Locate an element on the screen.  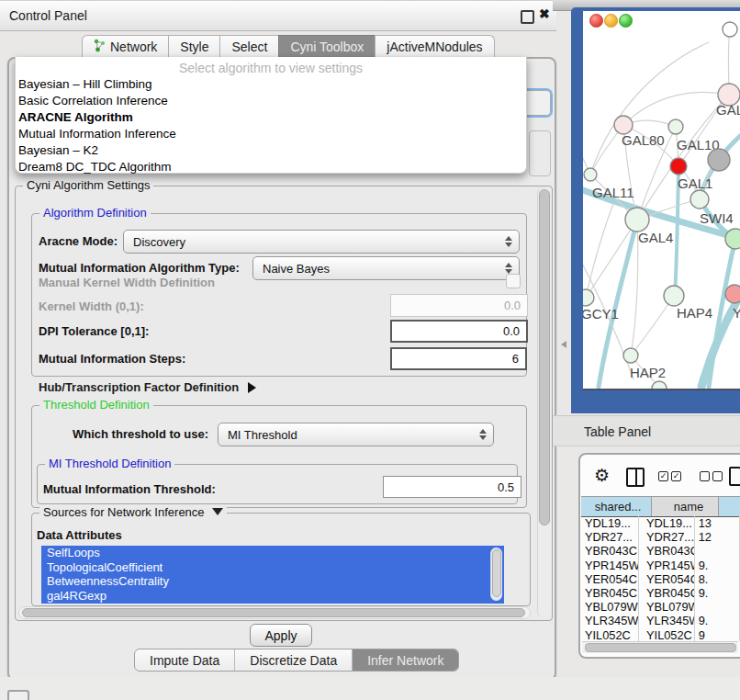
hidden-groupbox-edge is located at coordinates (540, 153).